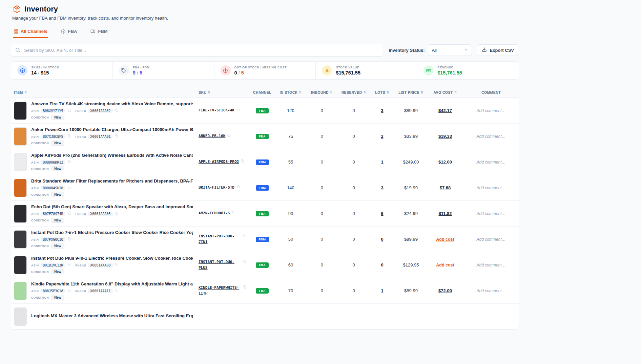  Describe the element at coordinates (69, 32) in the screenshot. I see `tab-fba: FBA` at that location.